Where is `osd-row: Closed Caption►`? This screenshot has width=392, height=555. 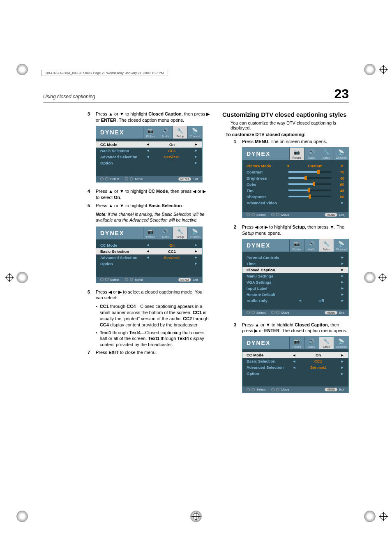 osd-row: Closed Caption► is located at coordinates (295, 270).